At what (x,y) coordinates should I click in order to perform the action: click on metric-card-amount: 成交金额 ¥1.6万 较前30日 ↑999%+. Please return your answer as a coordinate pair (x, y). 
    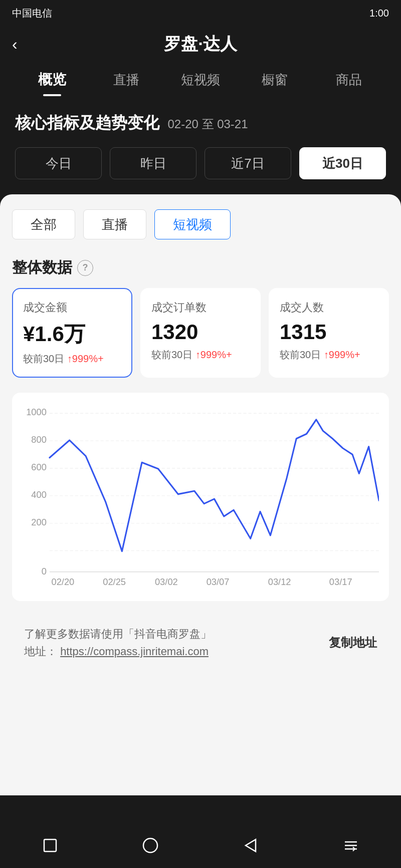
    Looking at the image, I should click on (72, 333).